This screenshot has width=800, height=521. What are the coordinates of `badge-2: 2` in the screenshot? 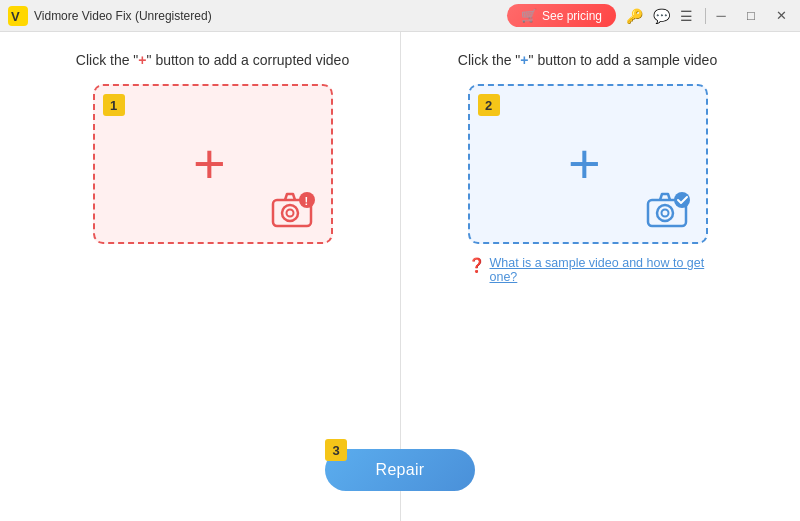 It's located at (489, 105).